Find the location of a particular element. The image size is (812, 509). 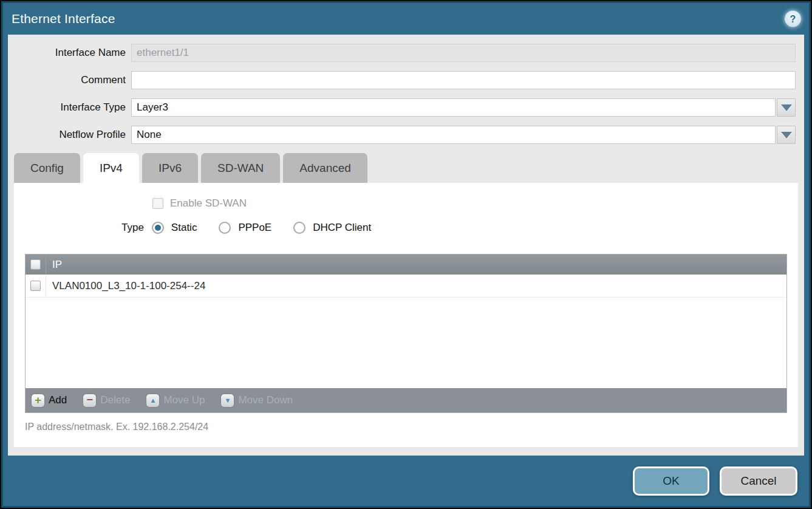

enable-sdwan-label: Enable SD-WAN is located at coordinates (208, 203).